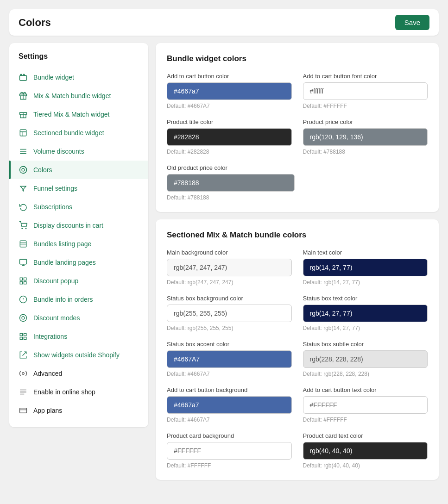  I want to click on bundles-listing-icon, so click(23, 244).